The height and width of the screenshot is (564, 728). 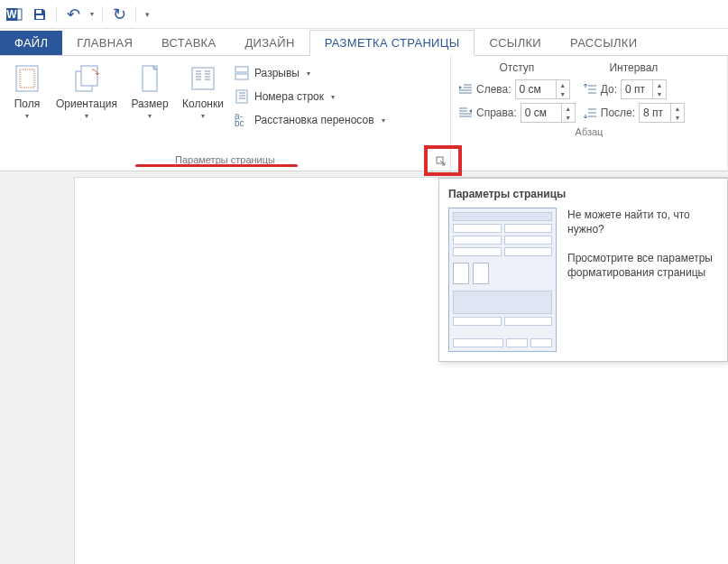 I want to click on spacing-before-value, so click(x=637, y=89).